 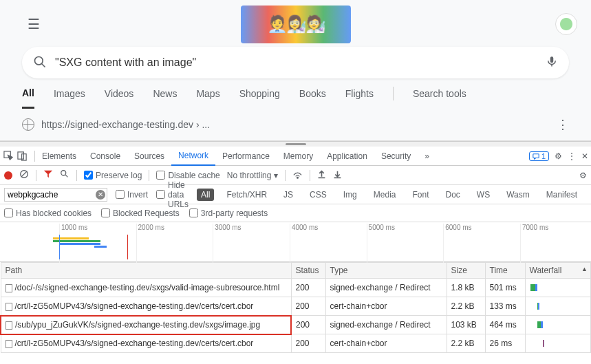 What do you see at coordinates (359, 98) in the screenshot?
I see `tab-flights: Flights` at bounding box center [359, 98].